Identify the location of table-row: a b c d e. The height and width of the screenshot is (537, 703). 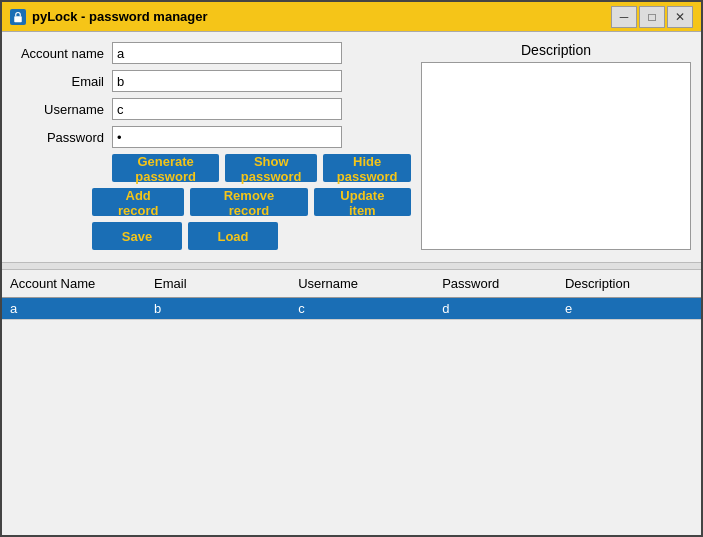
(352, 308).